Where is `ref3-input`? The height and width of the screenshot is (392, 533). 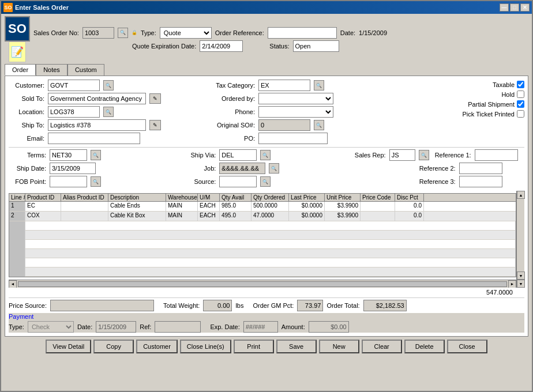
ref3-input is located at coordinates (481, 182).